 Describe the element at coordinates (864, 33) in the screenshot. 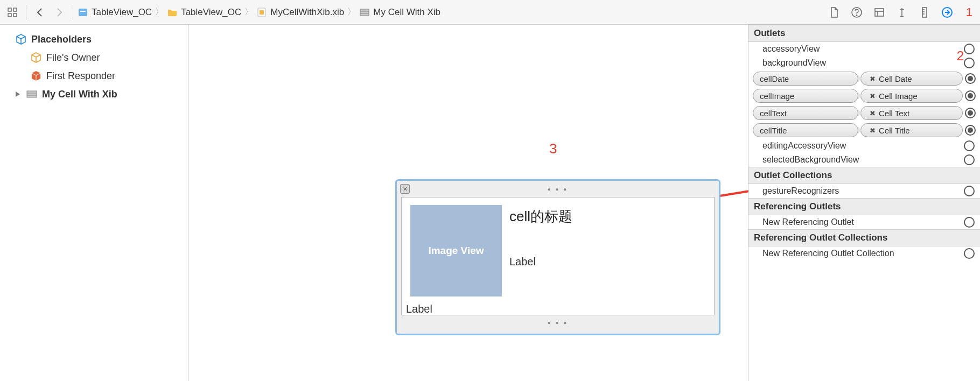

I see `outlets-header: Outlets` at that location.